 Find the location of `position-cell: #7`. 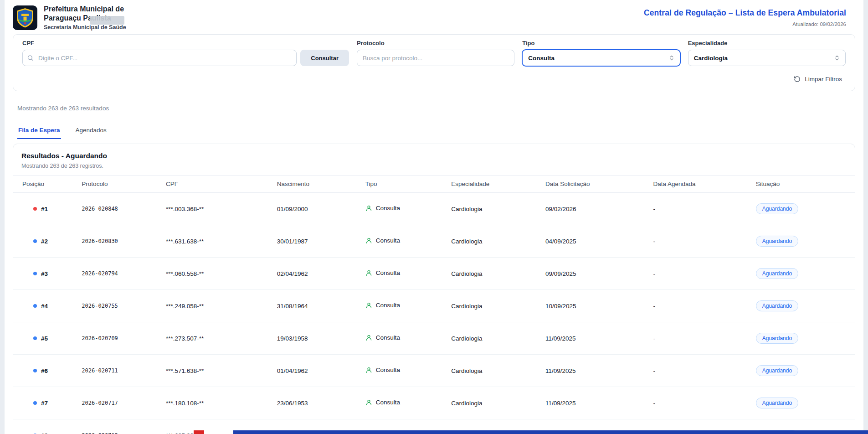

position-cell: #7 is located at coordinates (45, 403).